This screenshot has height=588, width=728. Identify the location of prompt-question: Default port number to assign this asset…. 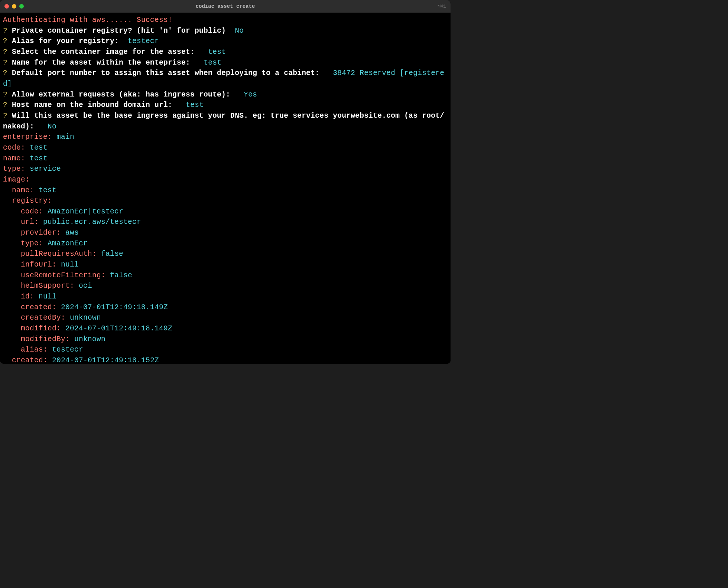
(168, 73).